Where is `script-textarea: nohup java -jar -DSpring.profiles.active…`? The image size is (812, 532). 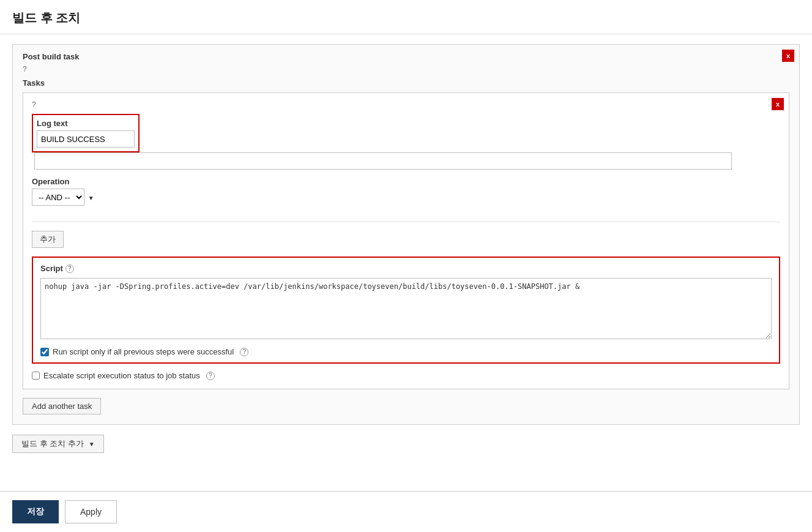
script-textarea: nohup java -jar -DSpring.profiles.active… is located at coordinates (406, 309).